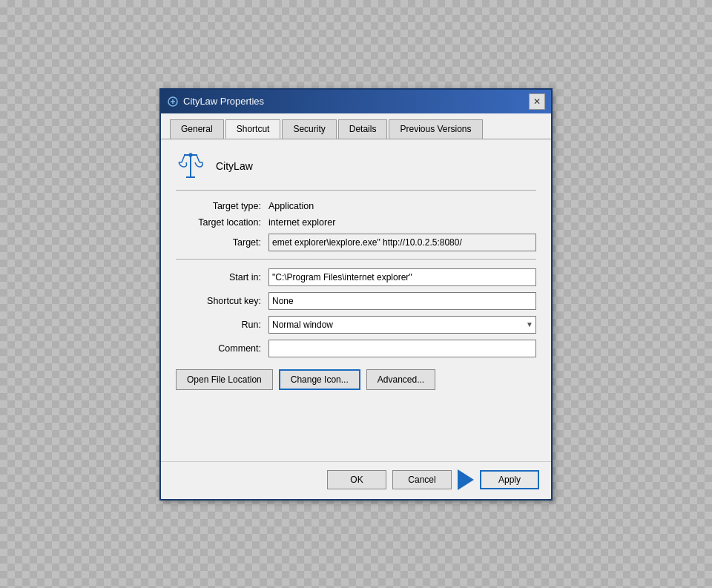 The height and width of the screenshot is (588, 712). I want to click on tab-security: Security, so click(309, 129).